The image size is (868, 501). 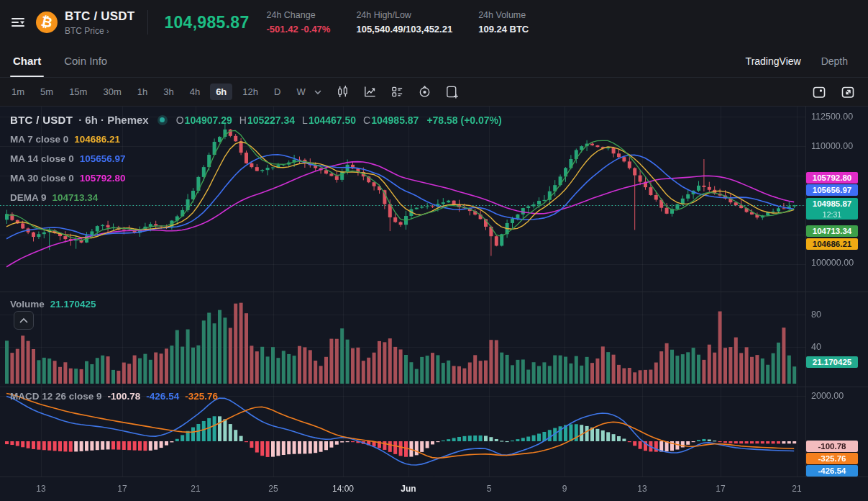 What do you see at coordinates (168, 92) in the screenshot?
I see `timeframe-3h: 3h` at bounding box center [168, 92].